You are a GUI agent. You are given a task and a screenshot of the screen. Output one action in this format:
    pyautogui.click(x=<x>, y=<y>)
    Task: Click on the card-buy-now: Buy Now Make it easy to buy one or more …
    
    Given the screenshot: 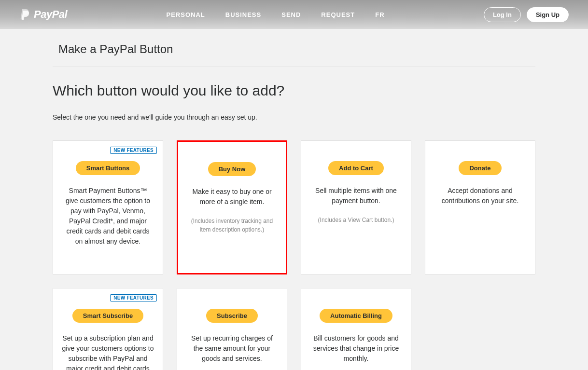 What is the action you would take?
    pyautogui.click(x=232, y=207)
    